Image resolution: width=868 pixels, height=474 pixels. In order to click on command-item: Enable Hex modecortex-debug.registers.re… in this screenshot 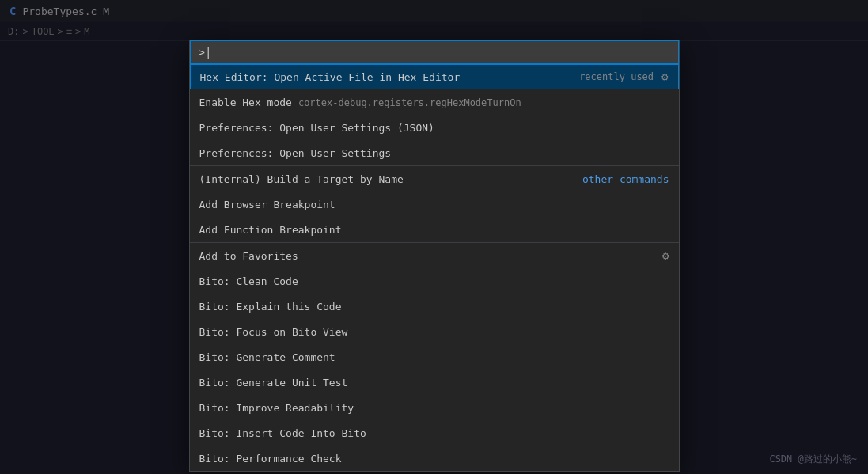, I will do `click(434, 102)`.